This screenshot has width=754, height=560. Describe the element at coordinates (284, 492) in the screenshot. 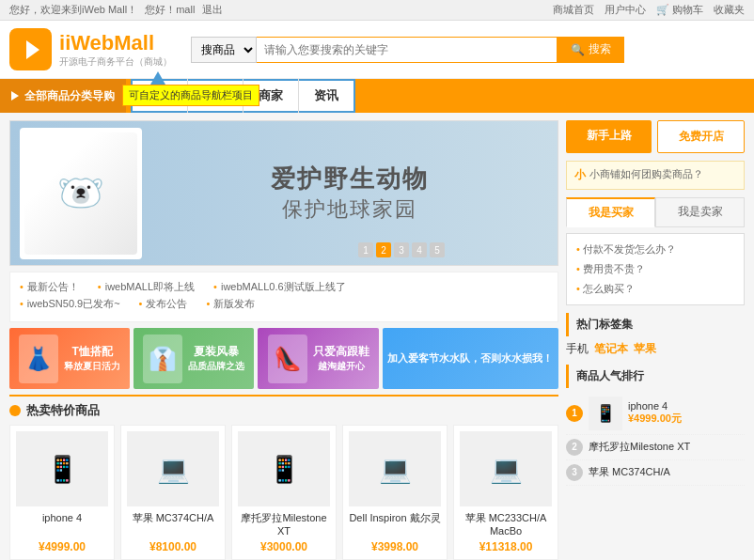

I see `product-item-2: 📱 摩托罗拉Milestone XT ¥3000.00` at that location.